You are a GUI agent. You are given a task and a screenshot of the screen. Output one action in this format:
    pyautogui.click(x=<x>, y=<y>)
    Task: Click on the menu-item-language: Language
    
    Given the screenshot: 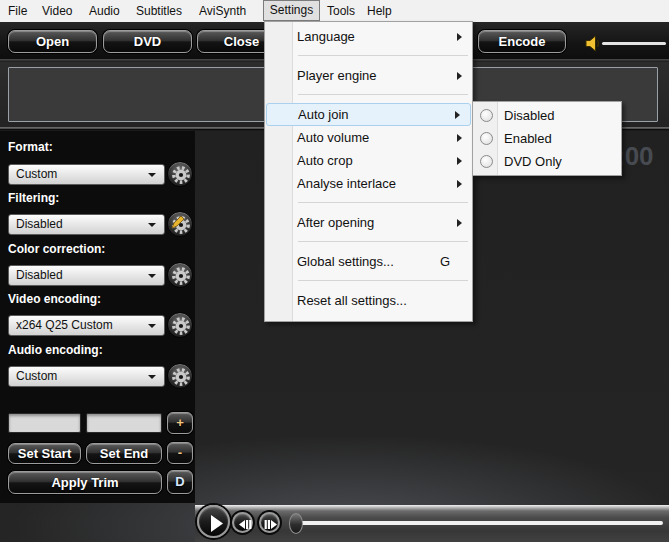 What is the action you would take?
    pyautogui.click(x=368, y=36)
    